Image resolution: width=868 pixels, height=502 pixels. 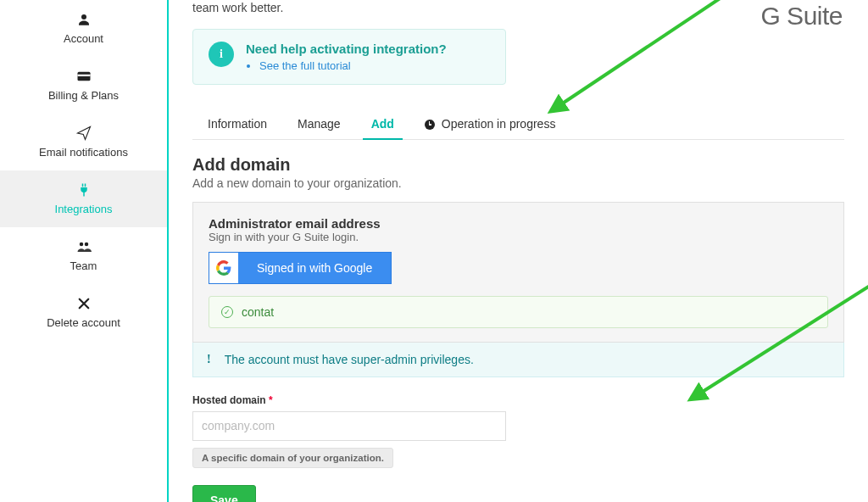 What do you see at coordinates (84, 190) in the screenshot?
I see `plug-icon` at bounding box center [84, 190].